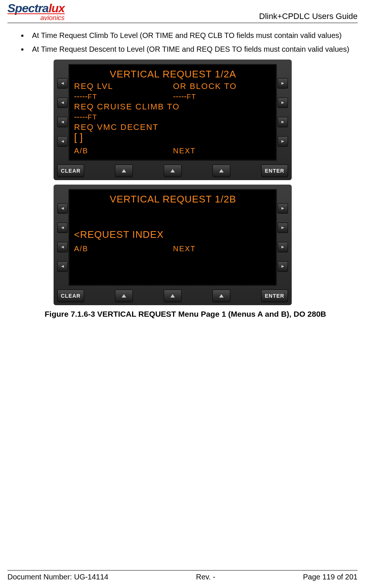 This screenshot has width=365, height=588. I want to click on field-block-to: -----, so click(180, 96).